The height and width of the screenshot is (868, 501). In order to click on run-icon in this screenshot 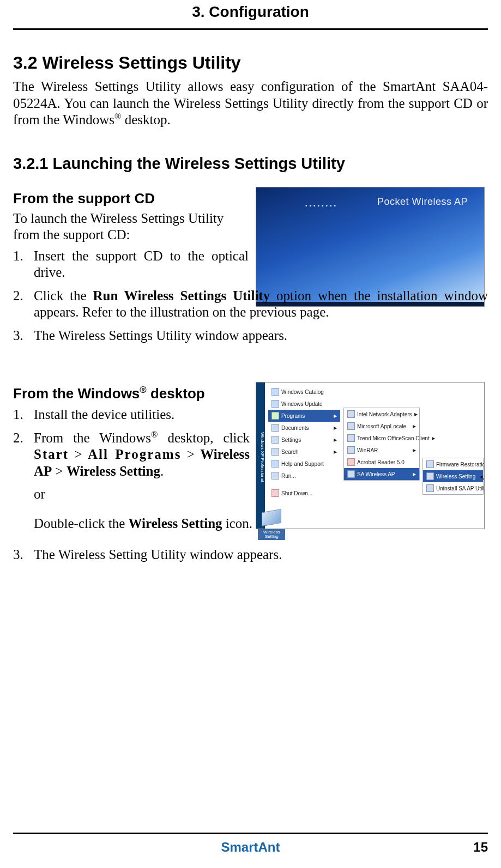, I will do `click(275, 476)`.